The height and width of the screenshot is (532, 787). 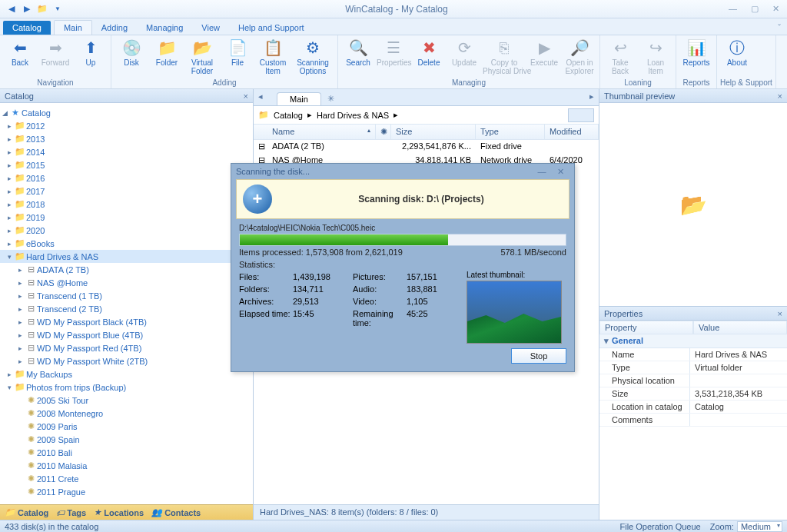 I want to click on tab-managing: Managing, so click(x=164, y=28).